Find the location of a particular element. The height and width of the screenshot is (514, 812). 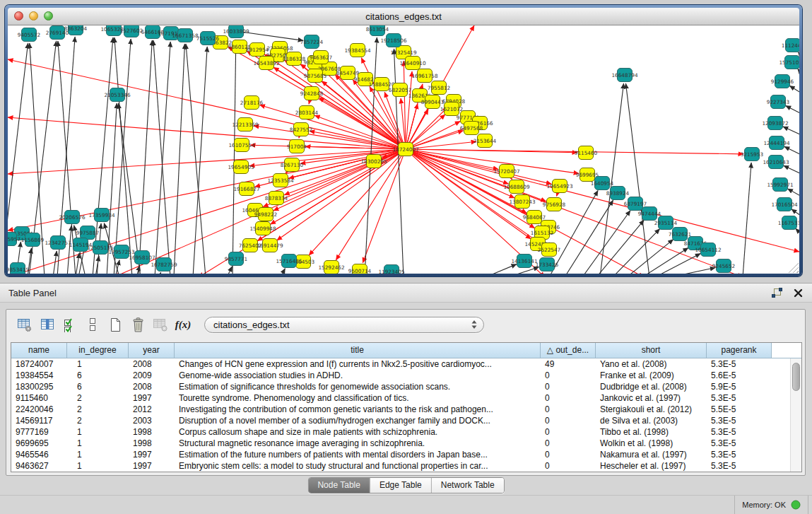

graph-node: 8267130 is located at coordinates (293, 165).